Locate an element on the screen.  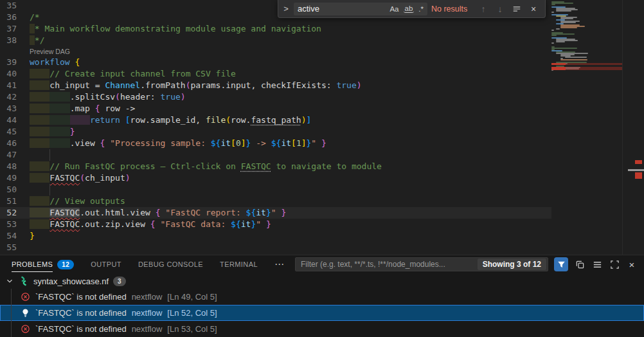
file-problem-count-badge: 3 is located at coordinates (120, 282).